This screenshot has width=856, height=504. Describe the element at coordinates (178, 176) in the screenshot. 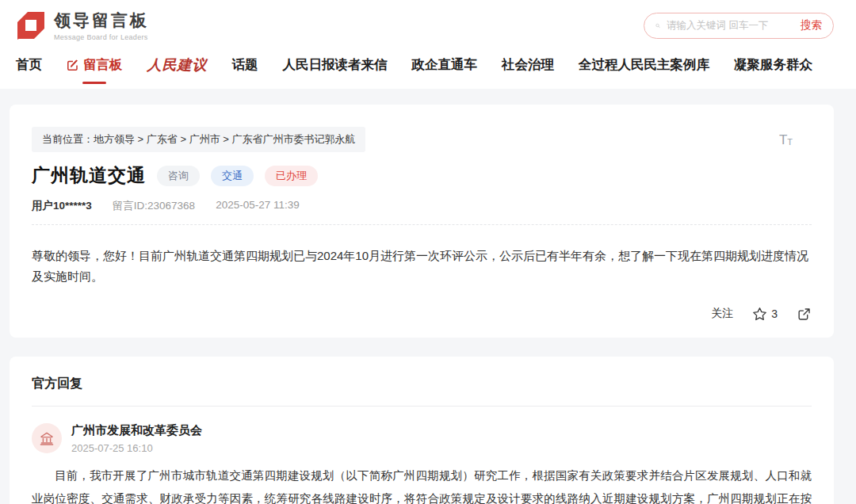

I see `tag-category: 咨询` at that location.